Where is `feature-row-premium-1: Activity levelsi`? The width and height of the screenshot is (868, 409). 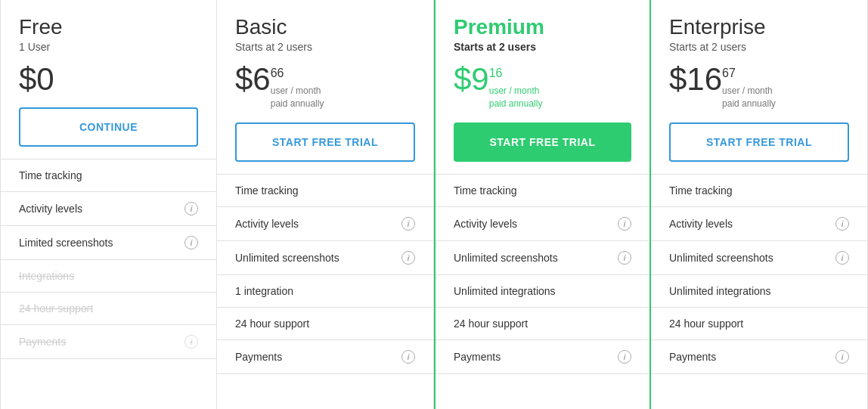 feature-row-premium-1: Activity levelsi is located at coordinates (543, 224).